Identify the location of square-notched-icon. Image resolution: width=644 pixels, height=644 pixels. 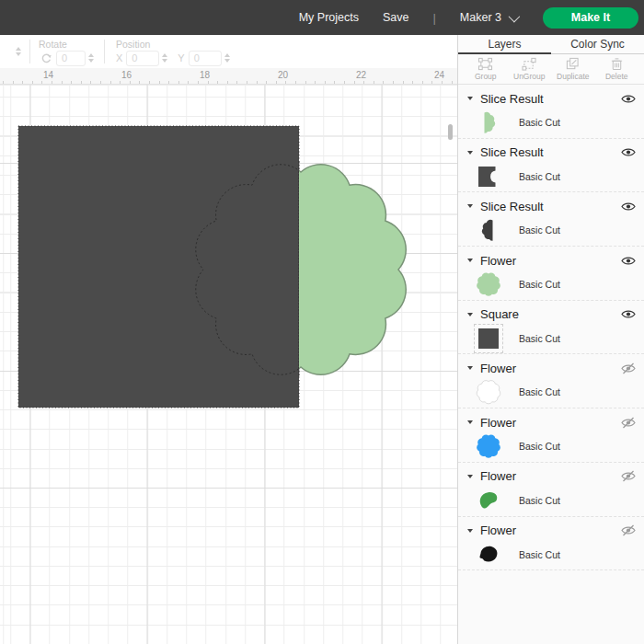
(489, 177).